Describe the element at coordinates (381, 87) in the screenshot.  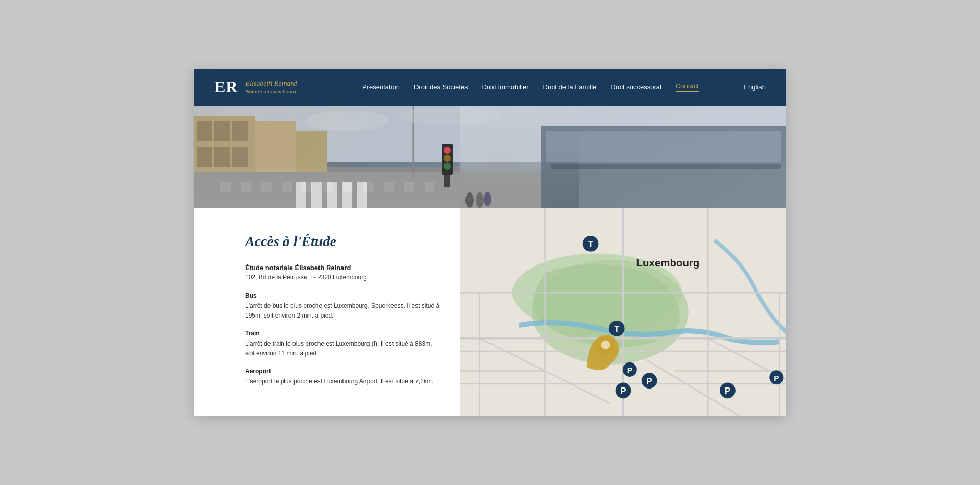
I see `nav-presentation: Présentation` at that location.